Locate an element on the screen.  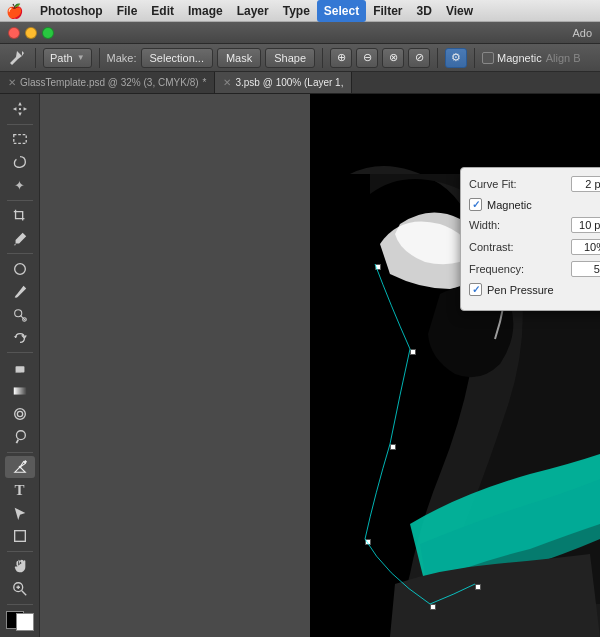
path-dropdown: Path ▼ is located at coordinates (68, 58).